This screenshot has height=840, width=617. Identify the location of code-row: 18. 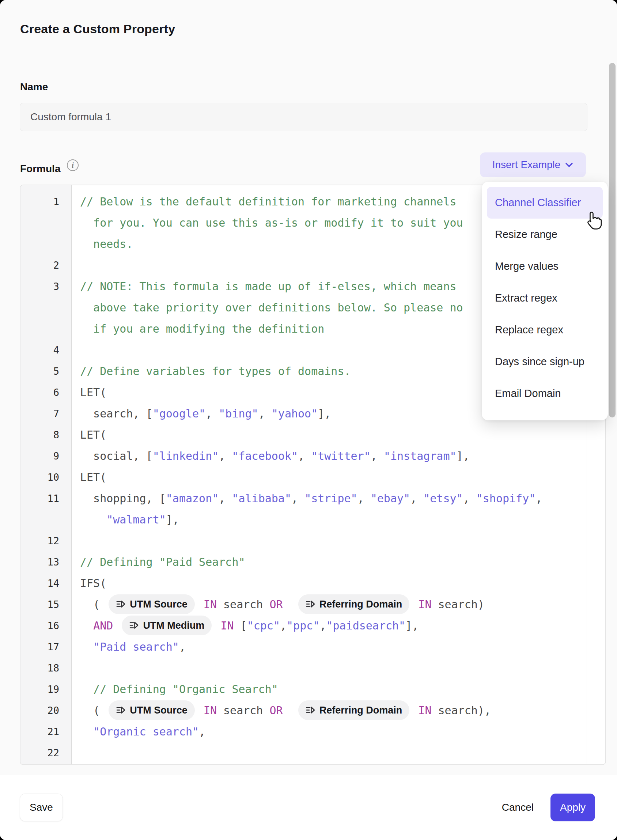
(313, 668).